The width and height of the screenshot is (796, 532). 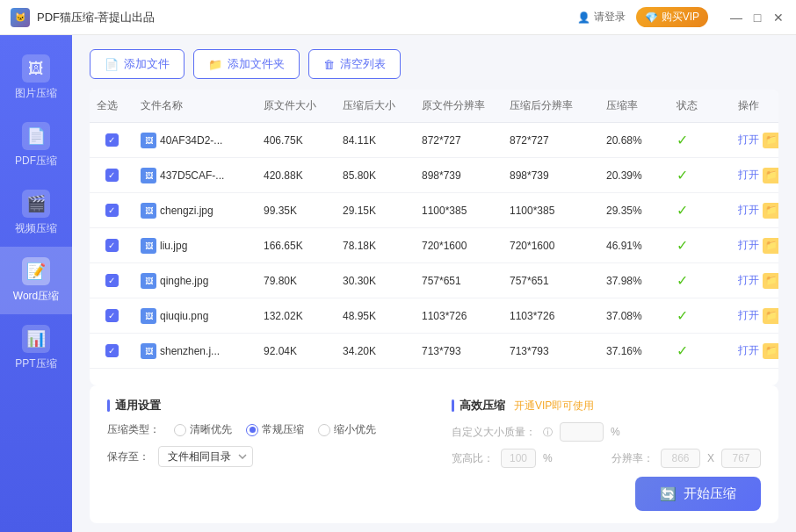 What do you see at coordinates (749, 316) in the screenshot?
I see `open-button-5: 打开` at bounding box center [749, 316].